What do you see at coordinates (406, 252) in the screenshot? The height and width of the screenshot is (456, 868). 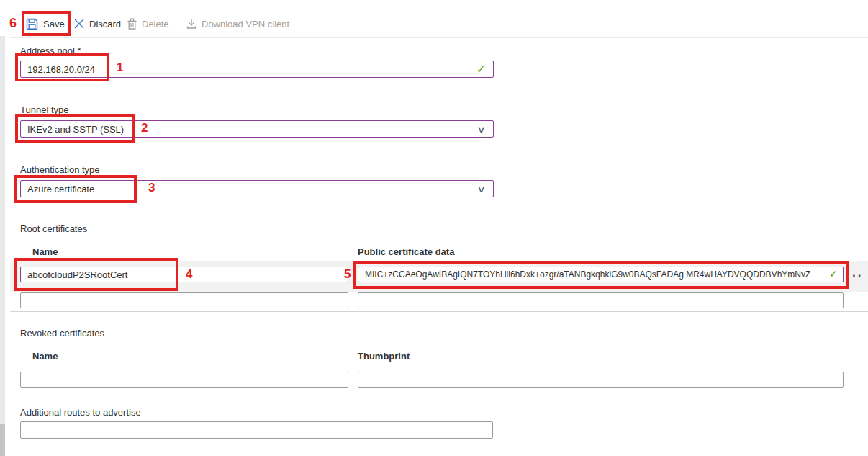 I see `root-cert-data-header: Public certificate data` at bounding box center [406, 252].